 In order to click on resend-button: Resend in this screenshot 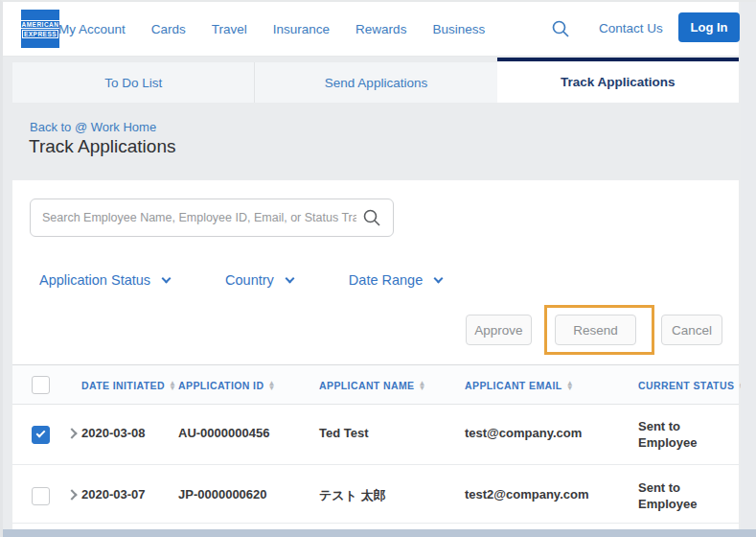, I will do `click(596, 330)`.